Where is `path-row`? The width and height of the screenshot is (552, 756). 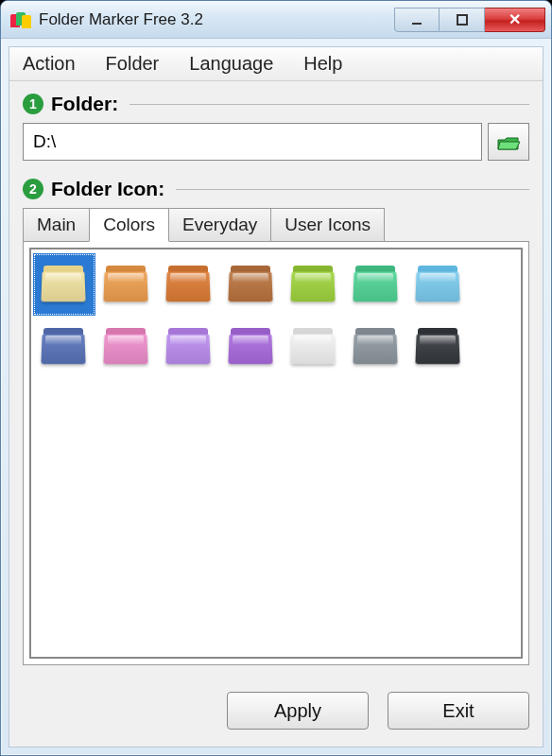
path-row is located at coordinates (276, 142).